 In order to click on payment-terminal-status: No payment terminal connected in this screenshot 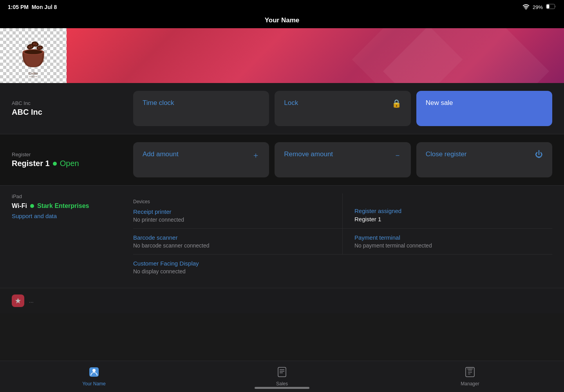, I will do `click(454, 246)`.